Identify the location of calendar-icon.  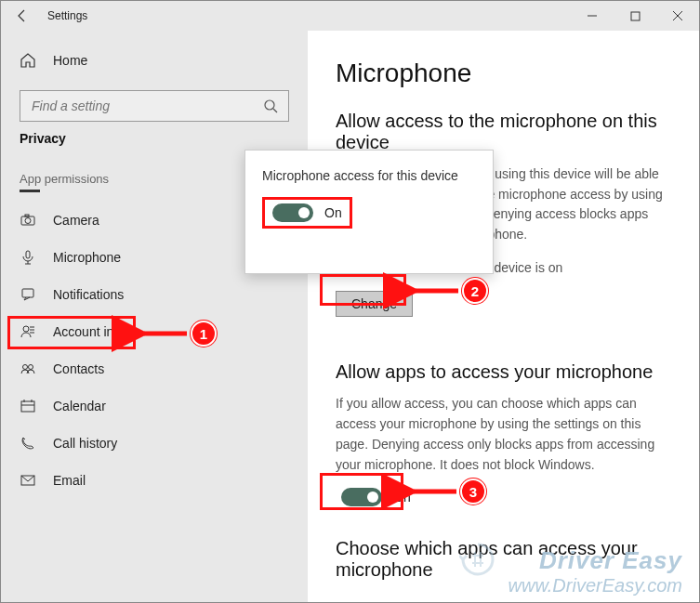
(28, 406).